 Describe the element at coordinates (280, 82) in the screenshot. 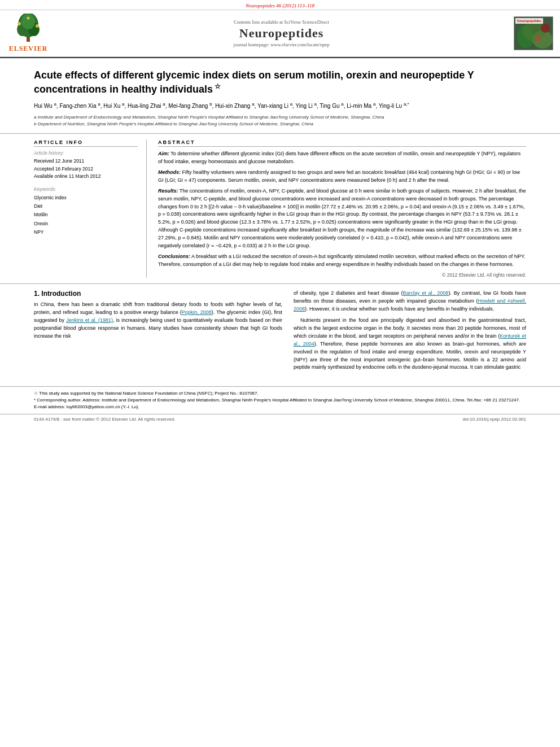

I see `article-title: Acute effects of different glycemic inde…` at that location.